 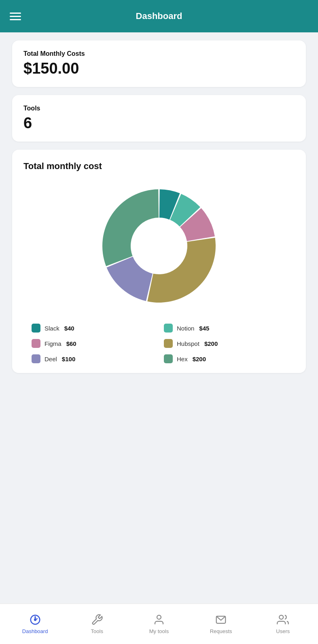 I want to click on tools-count-card: Tools 6, so click(x=159, y=118).